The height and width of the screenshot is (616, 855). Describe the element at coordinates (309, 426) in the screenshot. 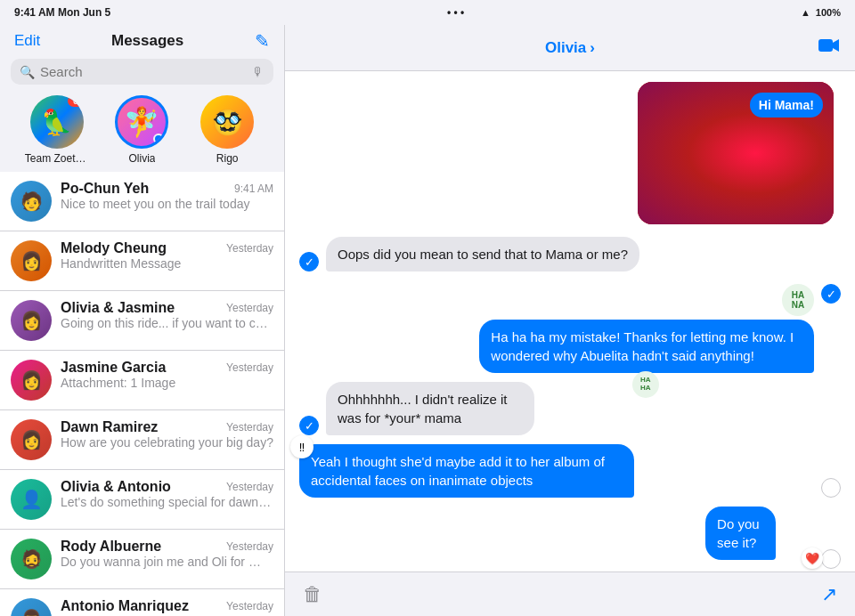

I see `message-select-3: ✓` at that location.